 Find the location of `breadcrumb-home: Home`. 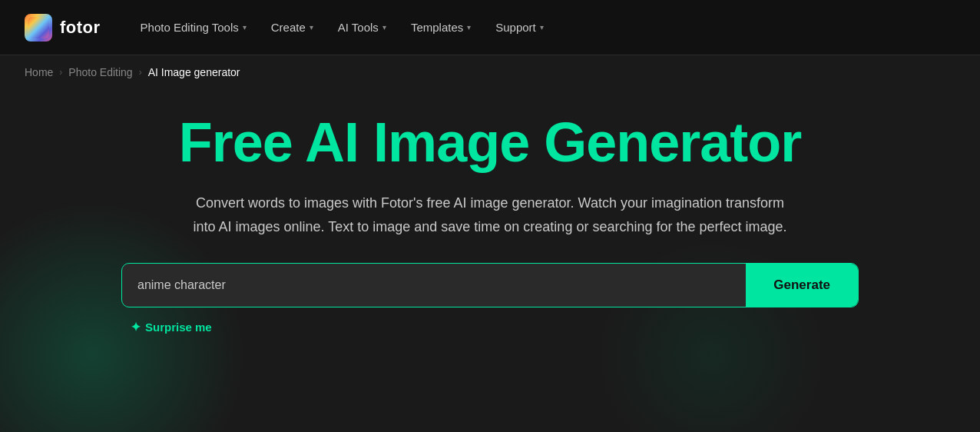

breadcrumb-home: Home is located at coordinates (38, 72).